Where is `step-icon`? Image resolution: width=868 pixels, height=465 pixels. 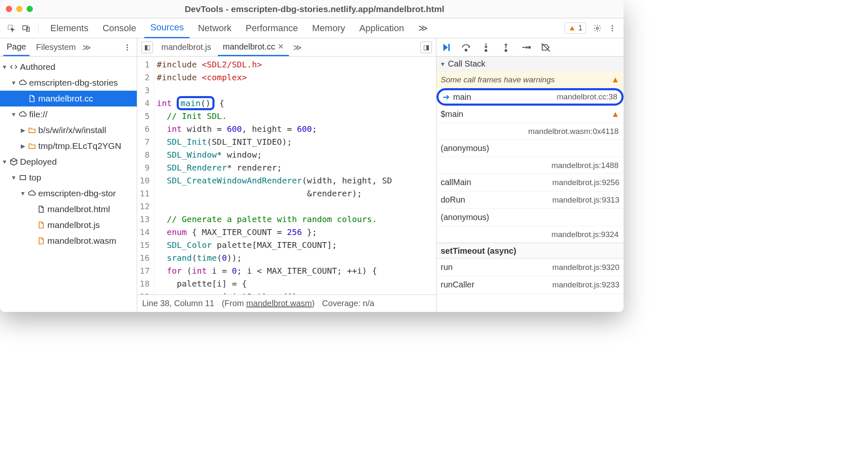 step-icon is located at coordinates (526, 47).